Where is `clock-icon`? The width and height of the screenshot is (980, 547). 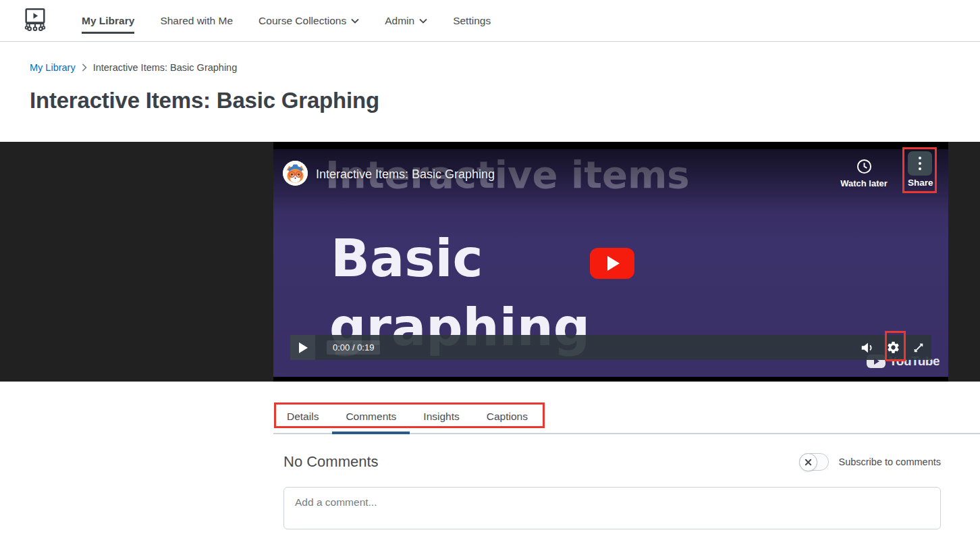
clock-icon is located at coordinates (864, 166).